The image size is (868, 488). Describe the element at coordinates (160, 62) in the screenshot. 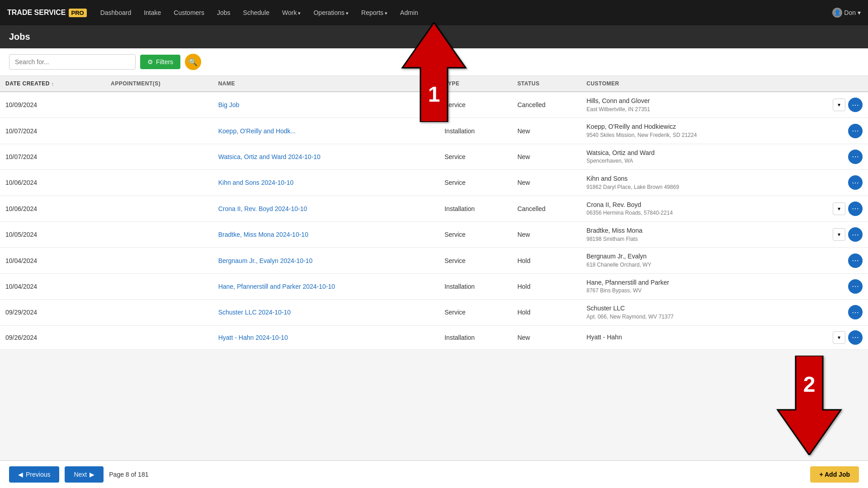

I see `filters-button: ⚙ Filters` at that location.